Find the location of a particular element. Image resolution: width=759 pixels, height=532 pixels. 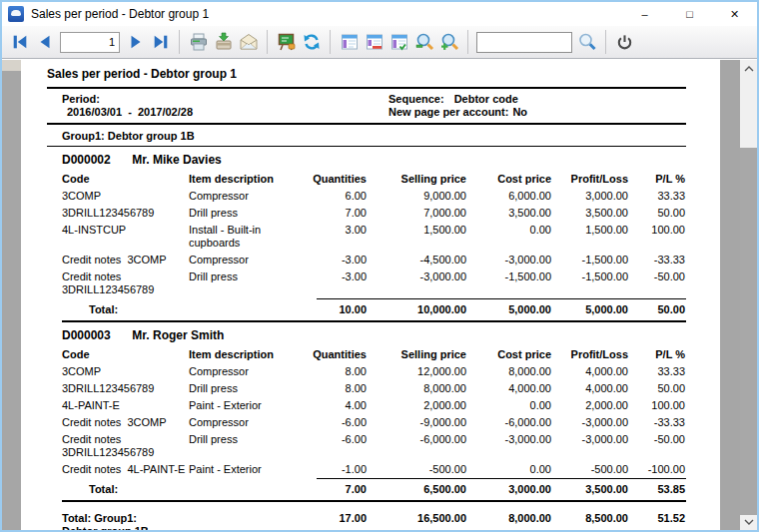

design-mode-button is located at coordinates (286, 42).